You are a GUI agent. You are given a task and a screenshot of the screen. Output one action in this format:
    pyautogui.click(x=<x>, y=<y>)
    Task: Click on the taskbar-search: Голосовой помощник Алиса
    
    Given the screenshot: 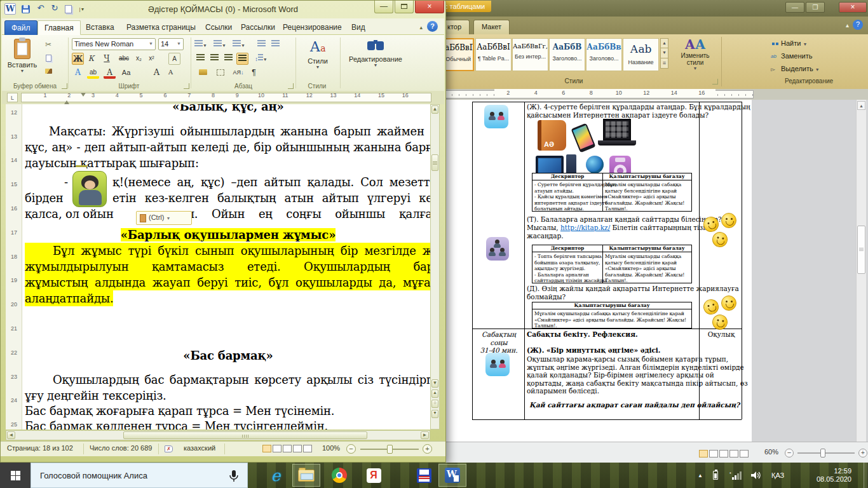 What is the action you would take?
    pyautogui.click(x=139, y=475)
    